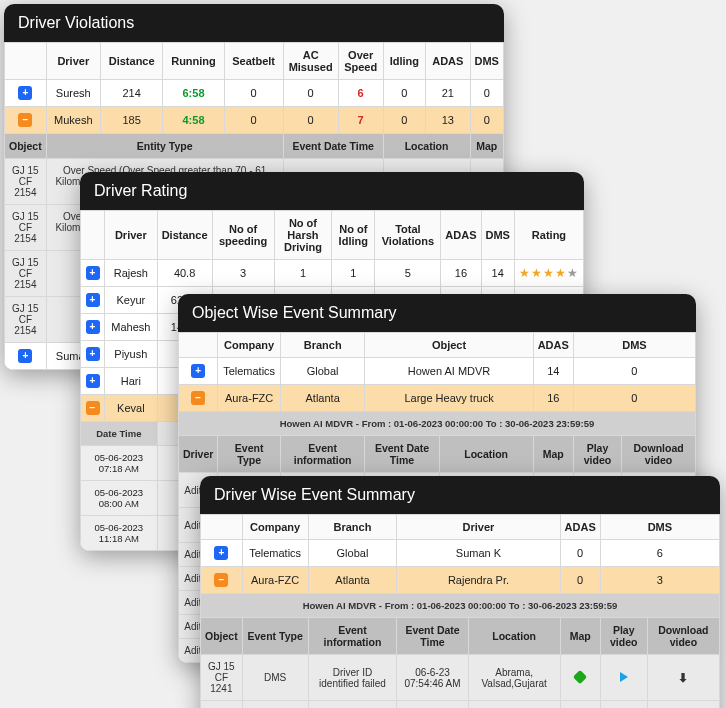  What do you see at coordinates (73, 94) in the screenshot?
I see `cell-driver: Suresh` at bounding box center [73, 94].